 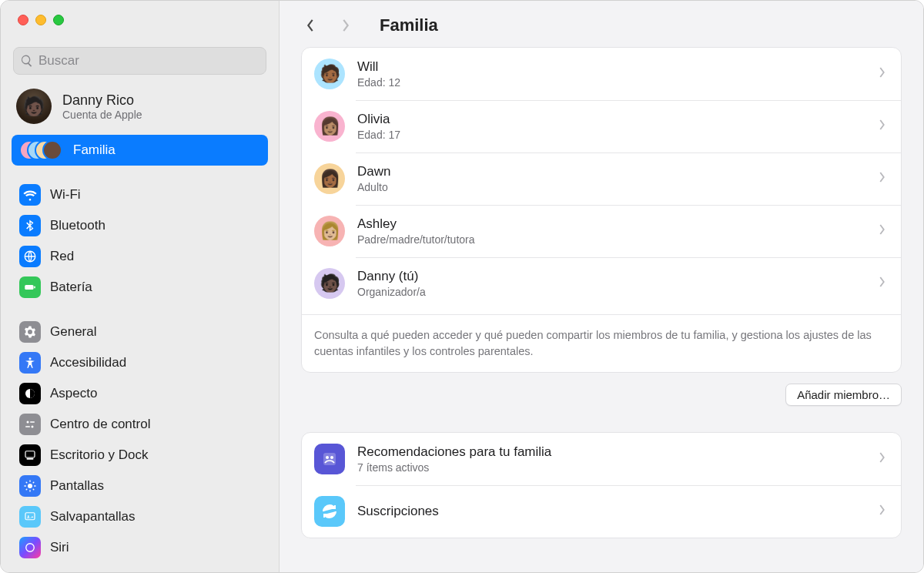 What do you see at coordinates (330, 283) in the screenshot?
I see `member-avatar: 🧑🏿` at bounding box center [330, 283].